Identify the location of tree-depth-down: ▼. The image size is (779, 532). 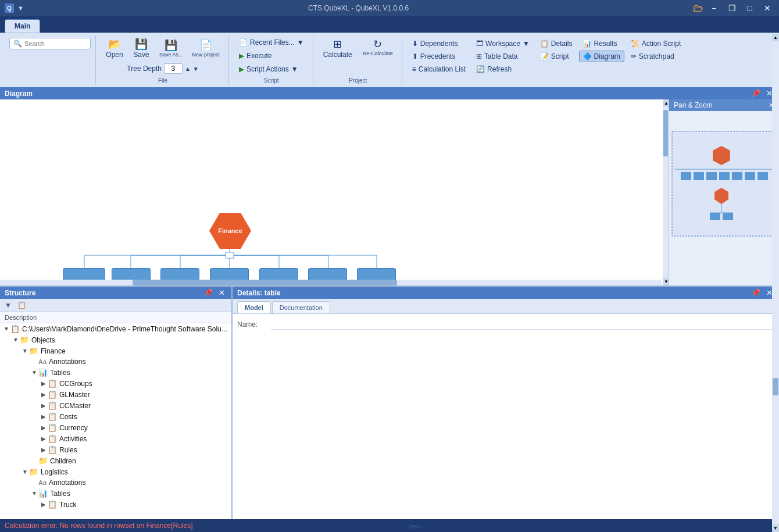
(196, 69).